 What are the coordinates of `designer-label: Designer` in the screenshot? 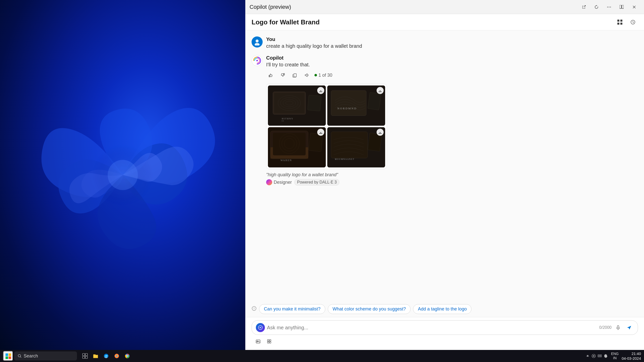 It's located at (283, 183).